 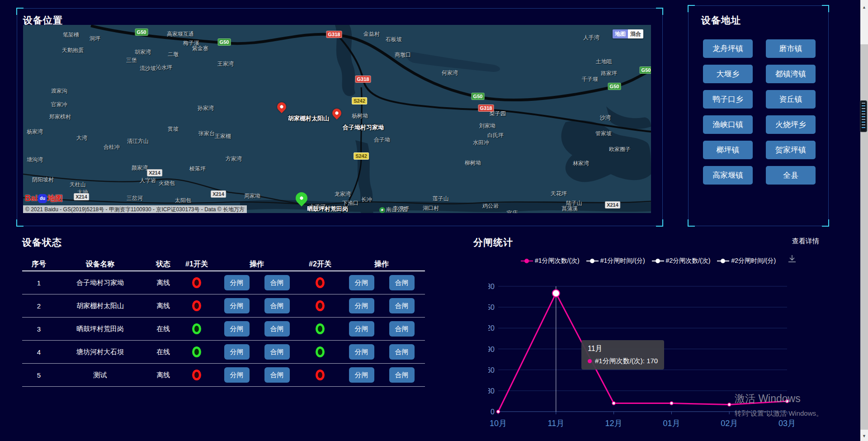 I want to click on address-button: 磨市镇, so click(x=791, y=49).